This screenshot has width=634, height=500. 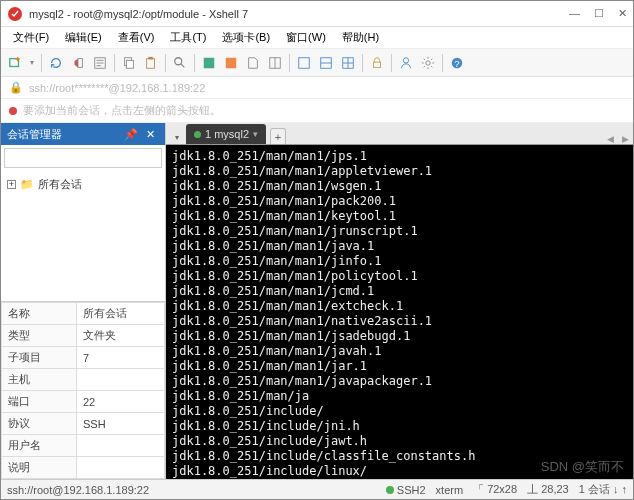 I want to click on led-icon, so click(x=390, y=490).